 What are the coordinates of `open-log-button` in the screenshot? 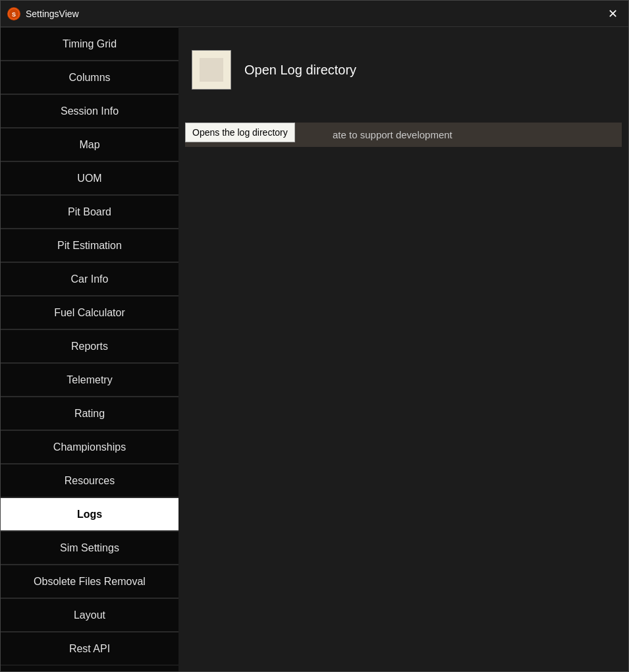 It's located at (211, 70).